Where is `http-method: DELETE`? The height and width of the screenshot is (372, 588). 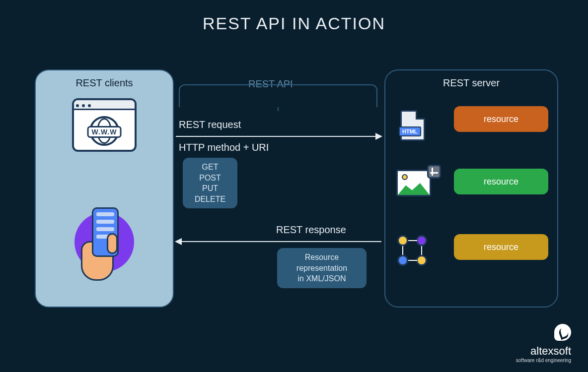
http-method: DELETE is located at coordinates (210, 199).